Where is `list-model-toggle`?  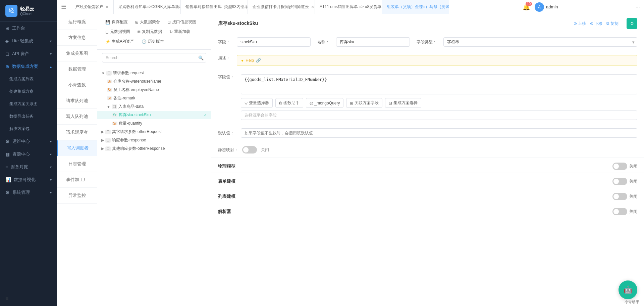 list-model-toggle is located at coordinates (620, 196).